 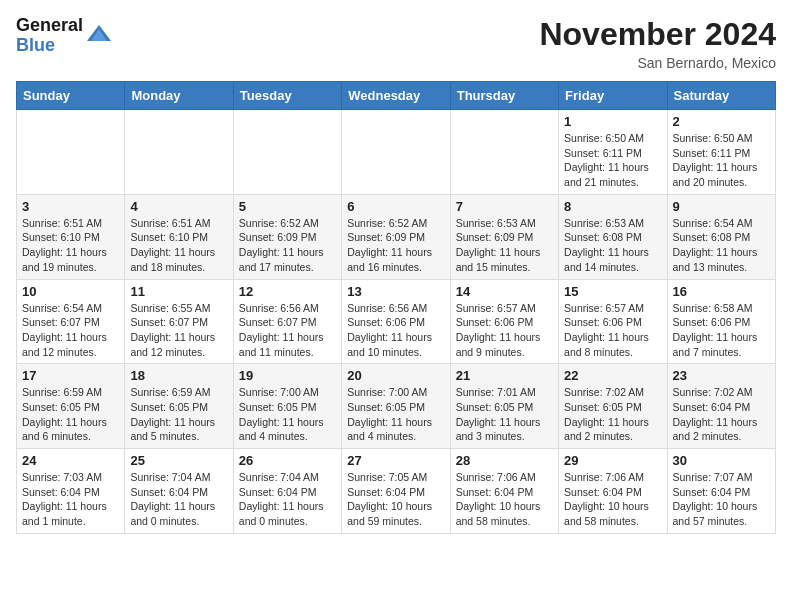 What do you see at coordinates (504, 492) in the screenshot?
I see `calendar-cell: 28Sunrise: 7:06 AMSunset: 6:04 PMDayligh…` at bounding box center [504, 492].